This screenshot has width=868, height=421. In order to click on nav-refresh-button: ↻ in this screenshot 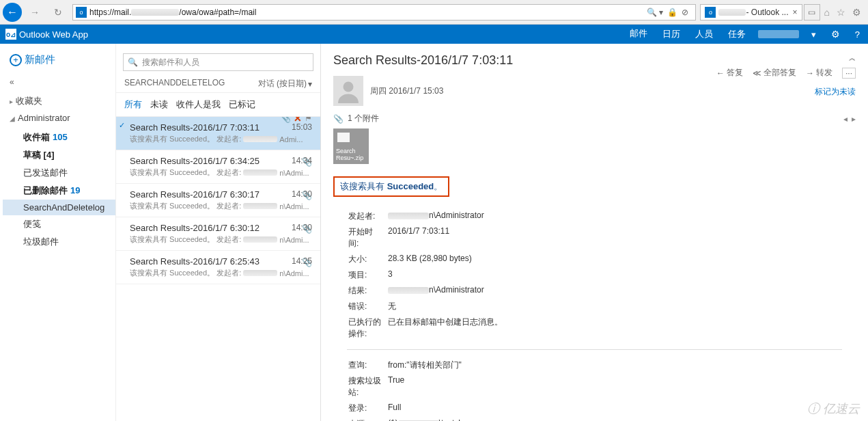, I will do `click(58, 12)`.